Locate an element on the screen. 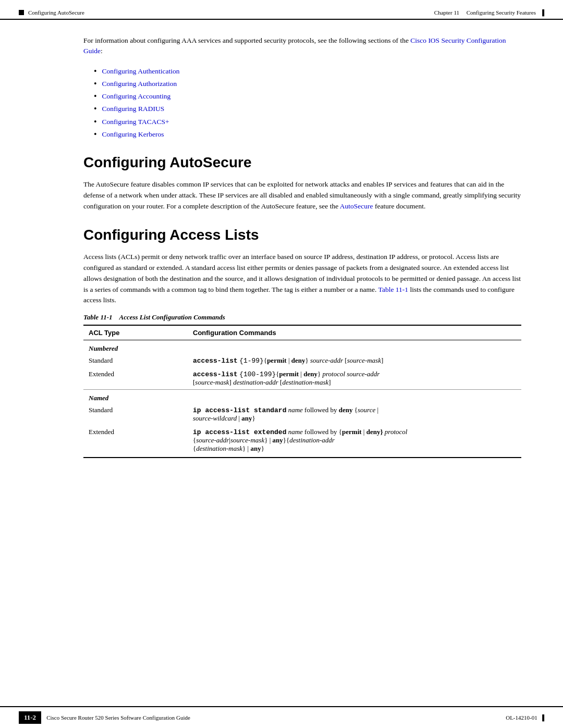 Image resolution: width=563 pixels, height=728 pixels. link-tacacs: Configuring TACACS+ is located at coordinates (136, 122).